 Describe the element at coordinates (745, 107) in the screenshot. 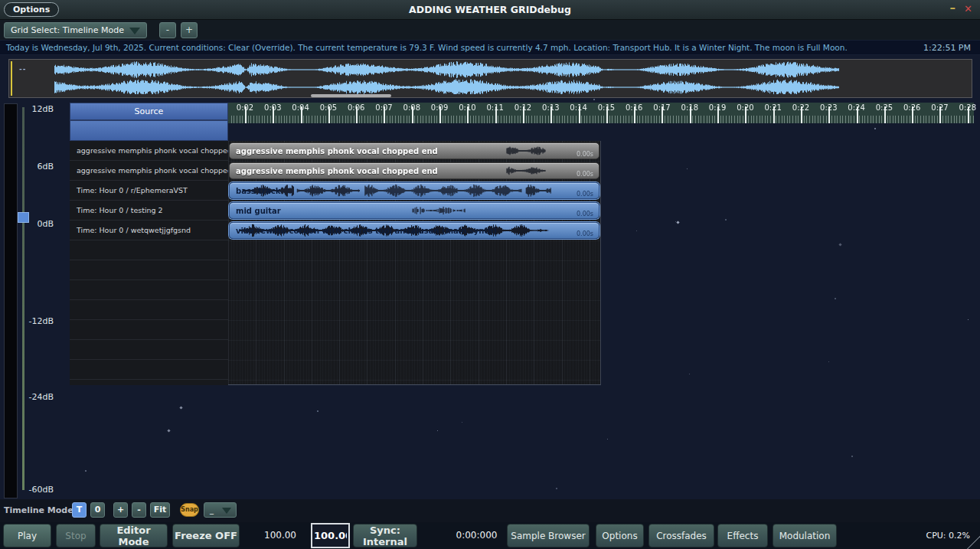

I see `ruler-time-label: 0:20` at that location.